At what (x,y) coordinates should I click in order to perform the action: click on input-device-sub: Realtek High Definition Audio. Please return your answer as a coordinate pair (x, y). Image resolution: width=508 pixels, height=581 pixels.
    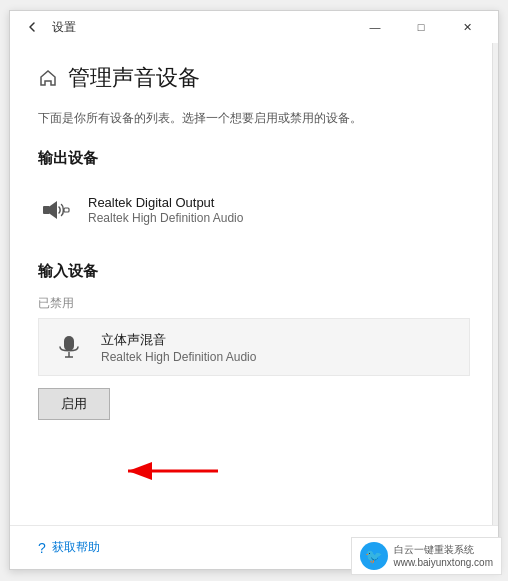
    Looking at the image, I should click on (178, 357).